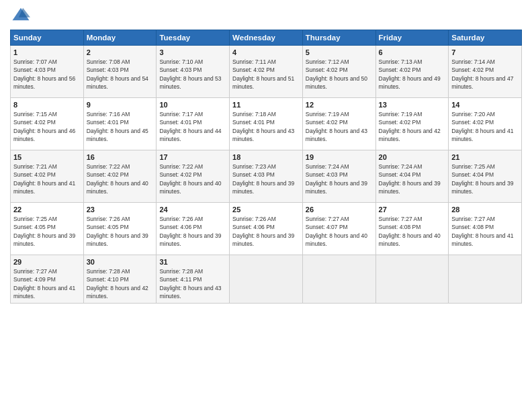 This screenshot has width=532, height=411. I want to click on calendar-cell: 30Sunrise: 7:28 AMSunset: 4:10 PMDayligh…, so click(120, 279).